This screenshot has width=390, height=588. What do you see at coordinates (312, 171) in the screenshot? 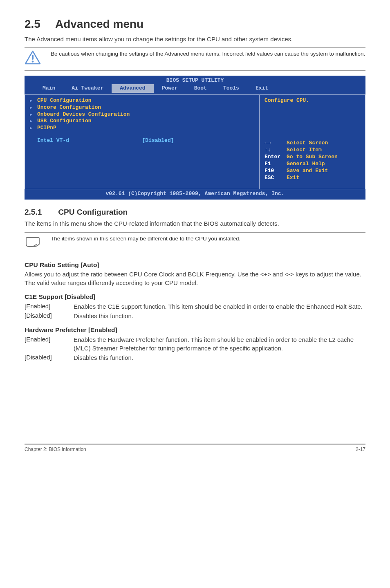
I see `bios-legend-row: F10Save and Exit` at bounding box center [312, 171].